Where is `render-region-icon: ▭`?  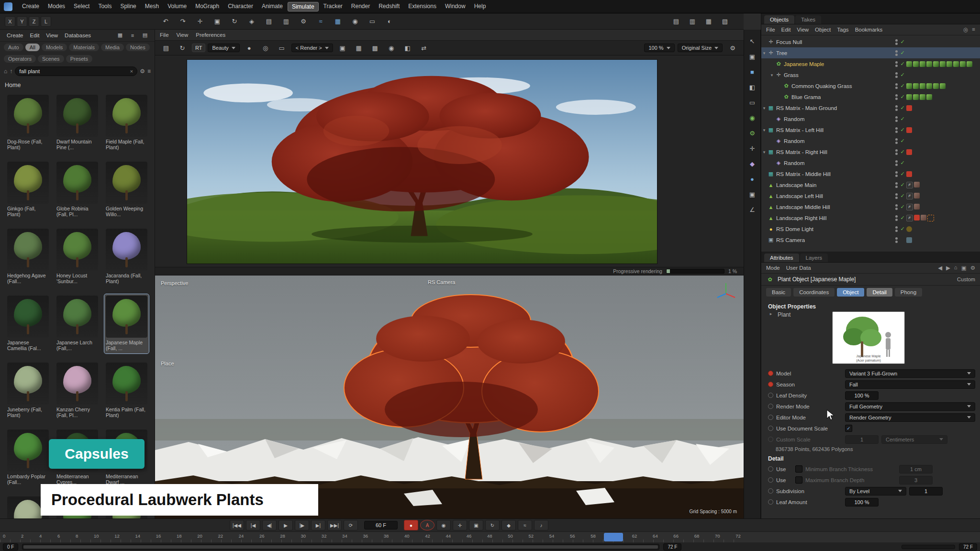
render-region-icon: ▭ is located at coordinates (282, 48).